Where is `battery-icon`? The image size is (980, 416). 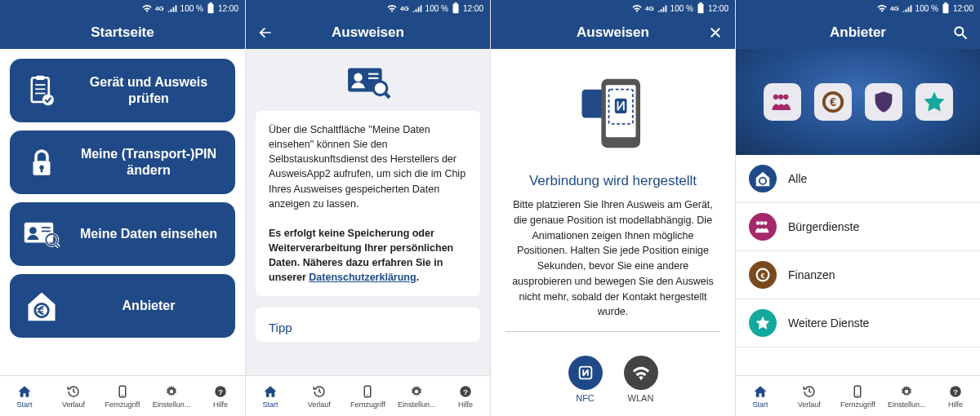 battery-icon is located at coordinates (211, 8).